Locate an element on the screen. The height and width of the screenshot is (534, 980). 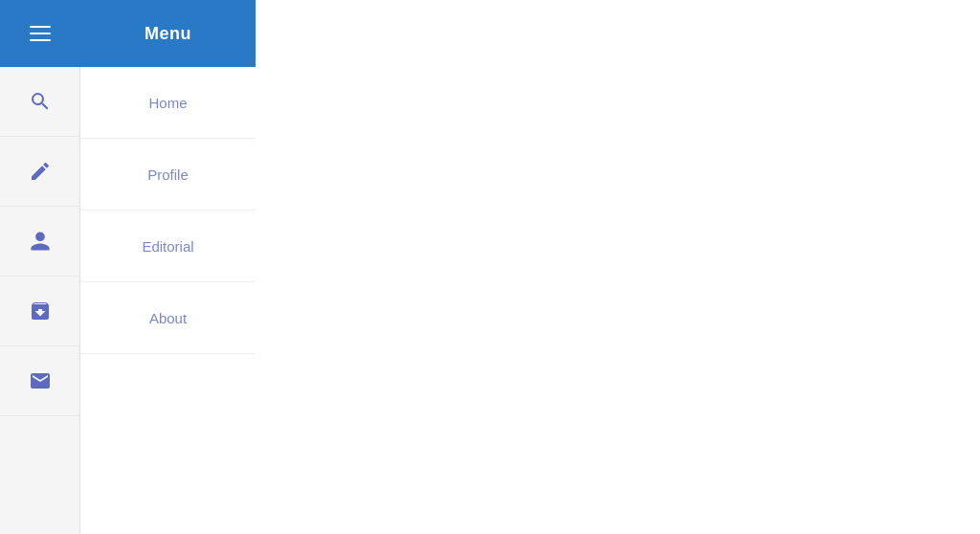
person-icon is located at coordinates (40, 241).